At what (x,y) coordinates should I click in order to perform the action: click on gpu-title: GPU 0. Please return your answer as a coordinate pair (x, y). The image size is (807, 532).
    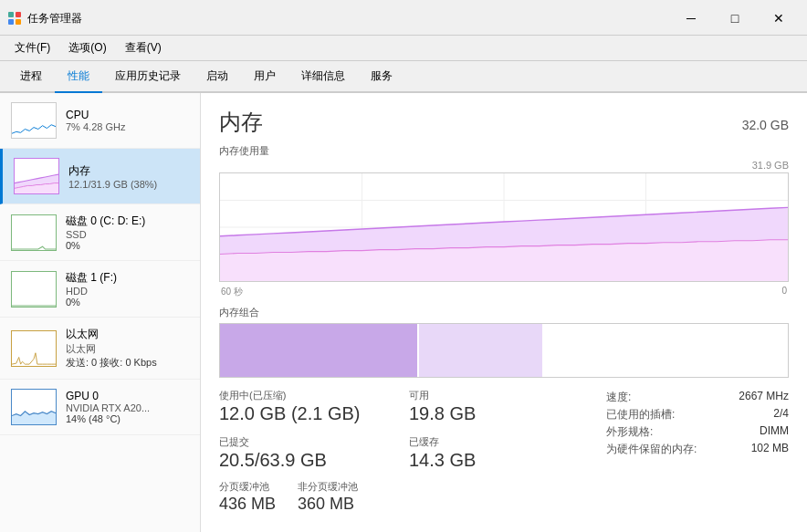
    Looking at the image, I should click on (128, 396).